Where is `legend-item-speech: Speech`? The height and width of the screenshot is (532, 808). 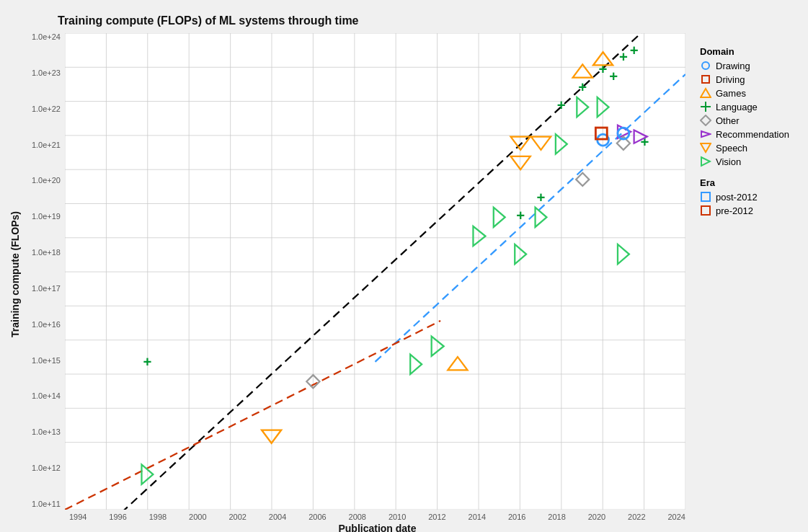 legend-item-speech: Speech is located at coordinates (750, 148).